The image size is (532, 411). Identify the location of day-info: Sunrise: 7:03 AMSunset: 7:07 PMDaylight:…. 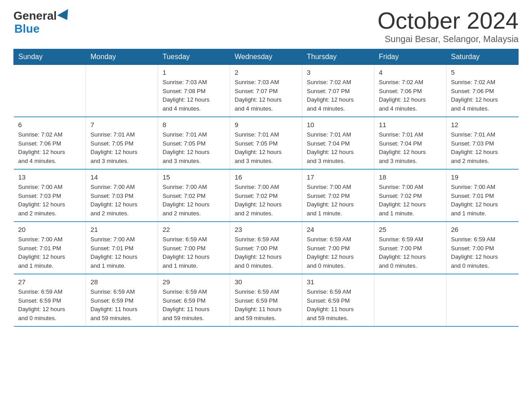
(266, 95).